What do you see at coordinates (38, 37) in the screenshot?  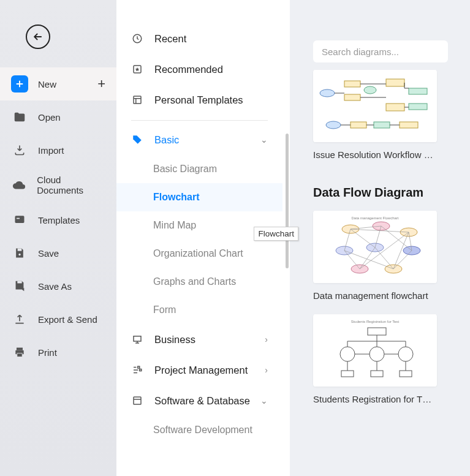 I see `back-button` at bounding box center [38, 37].